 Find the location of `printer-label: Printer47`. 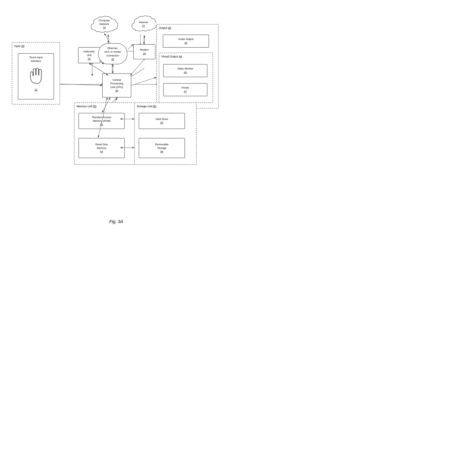

printer-label: Printer47 is located at coordinates (185, 90).